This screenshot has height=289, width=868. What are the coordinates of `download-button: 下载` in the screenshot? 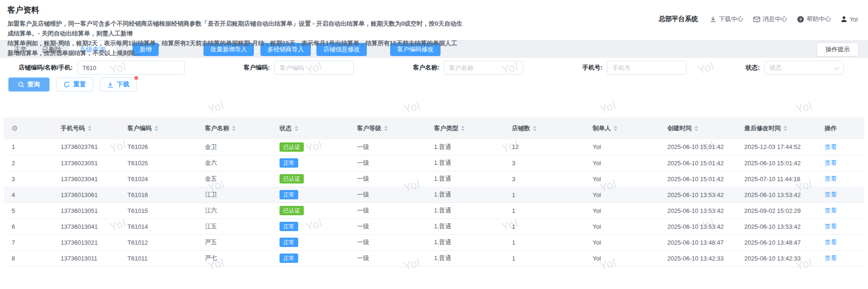 It's located at (119, 85).